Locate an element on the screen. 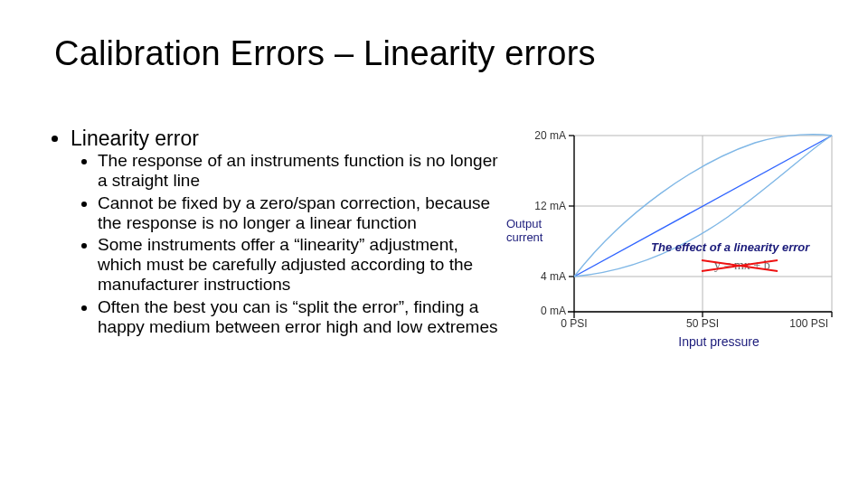 The width and height of the screenshot is (868, 488). x-tick: 100 PSI is located at coordinates (808, 324).